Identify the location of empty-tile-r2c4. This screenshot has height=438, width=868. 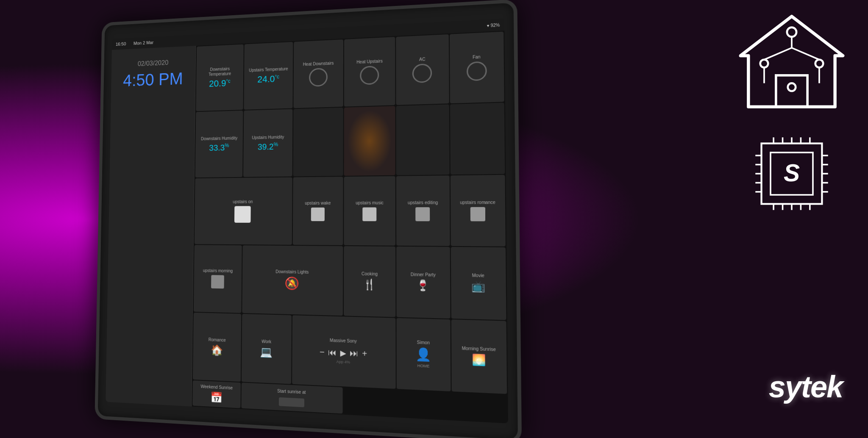
(370, 141).